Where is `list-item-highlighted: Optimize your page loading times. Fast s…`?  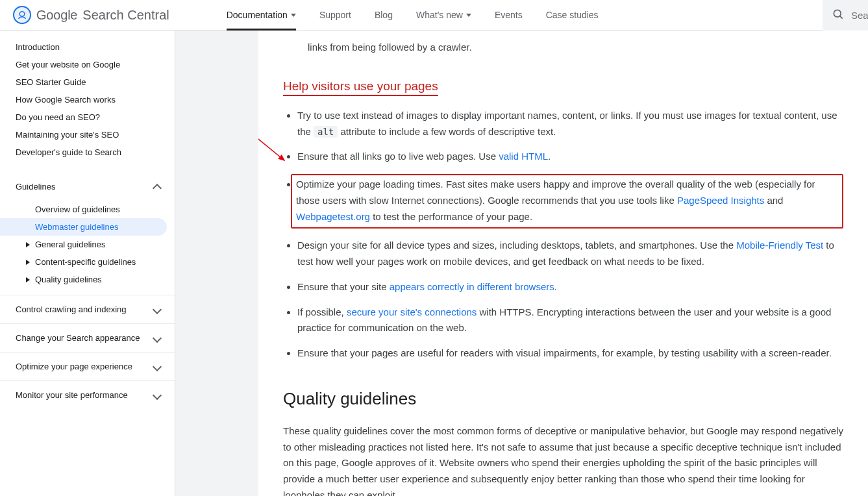
list-item-highlighted: Optimize your page loading times. Fast s… is located at coordinates (570, 201).